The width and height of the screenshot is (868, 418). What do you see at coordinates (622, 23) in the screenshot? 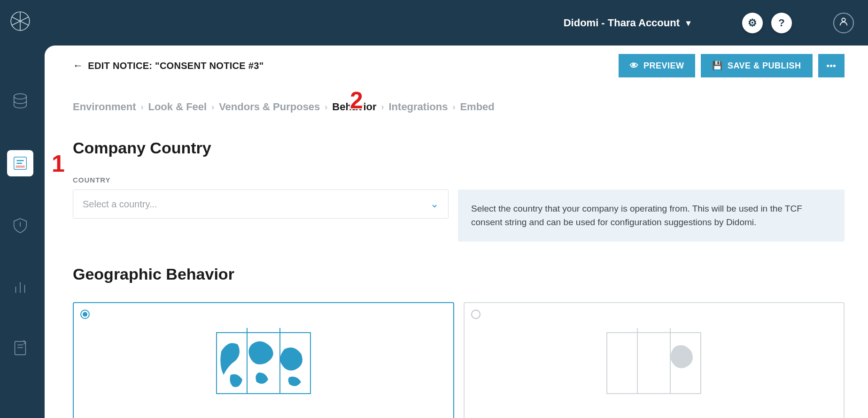
I see `account-label: Didomi - Thara Account` at bounding box center [622, 23].